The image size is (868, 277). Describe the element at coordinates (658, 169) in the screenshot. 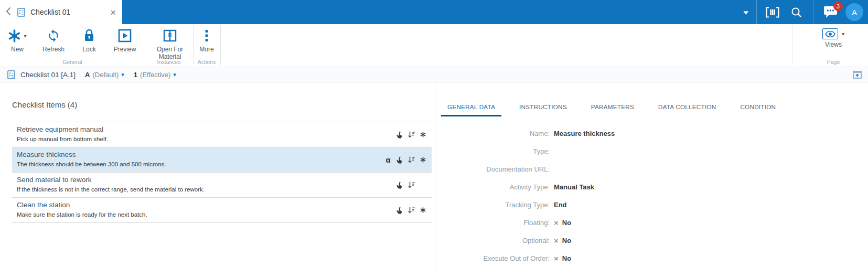

I see `field-documentation-url: Documentation URL:` at that location.